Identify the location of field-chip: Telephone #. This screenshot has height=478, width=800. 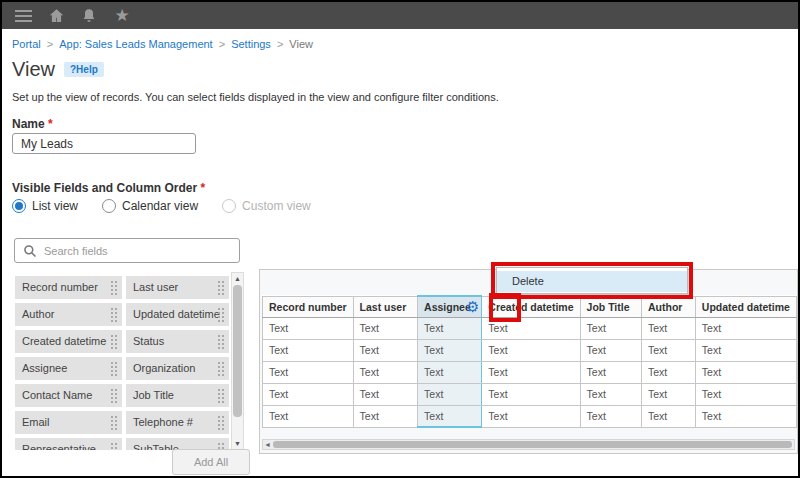
(178, 422).